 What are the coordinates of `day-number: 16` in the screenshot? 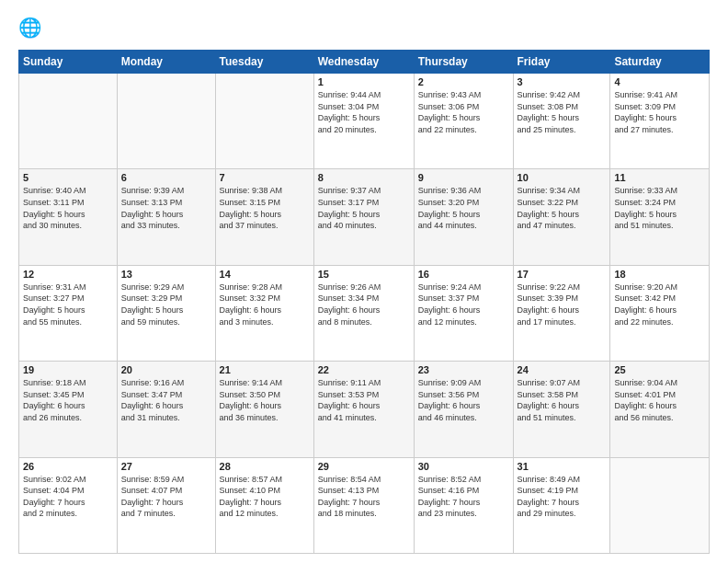 It's located at (463, 274).